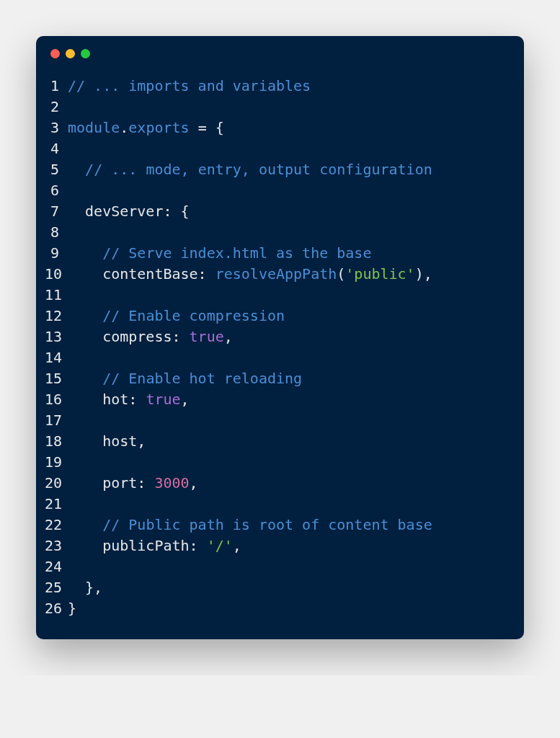 This screenshot has width=560, height=738. Describe the element at coordinates (277, 566) in the screenshot. I see `code-line: 24` at that location.